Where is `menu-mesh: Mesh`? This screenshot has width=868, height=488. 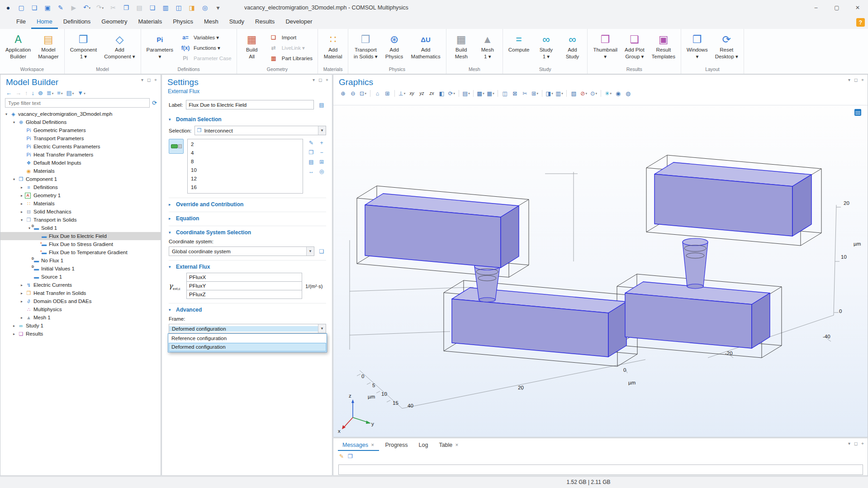 menu-mesh: Mesh is located at coordinates (211, 23).